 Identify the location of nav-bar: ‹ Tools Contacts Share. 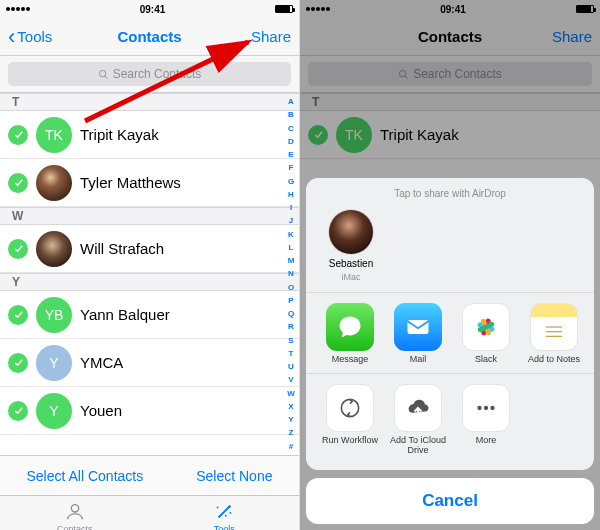
(150, 37).